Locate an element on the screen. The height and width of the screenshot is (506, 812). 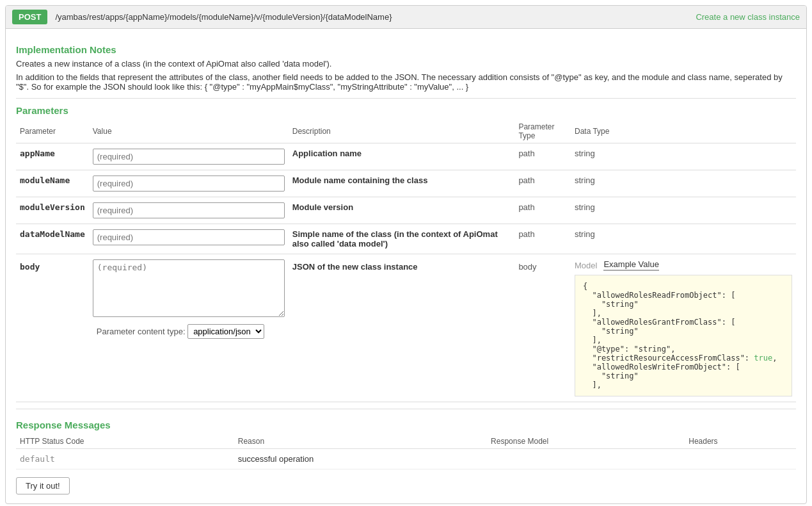
json-line: "allowedRolesWriteFromObject": [ is located at coordinates (683, 367).